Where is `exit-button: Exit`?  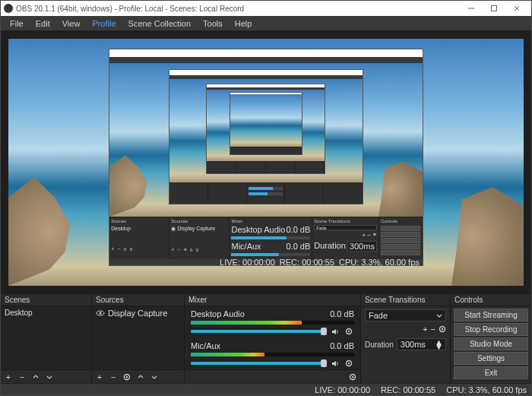 exit-button: Exit is located at coordinates (491, 372).